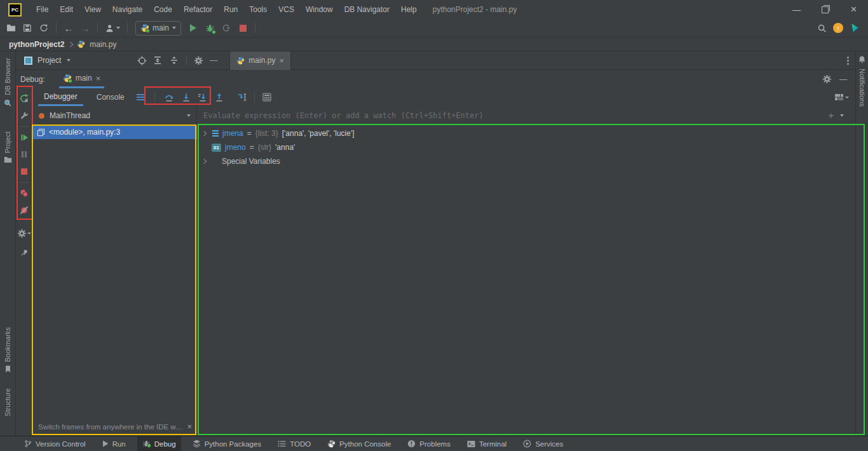  Describe the element at coordinates (170, 97) in the screenshot. I see `step-over-button` at that location.